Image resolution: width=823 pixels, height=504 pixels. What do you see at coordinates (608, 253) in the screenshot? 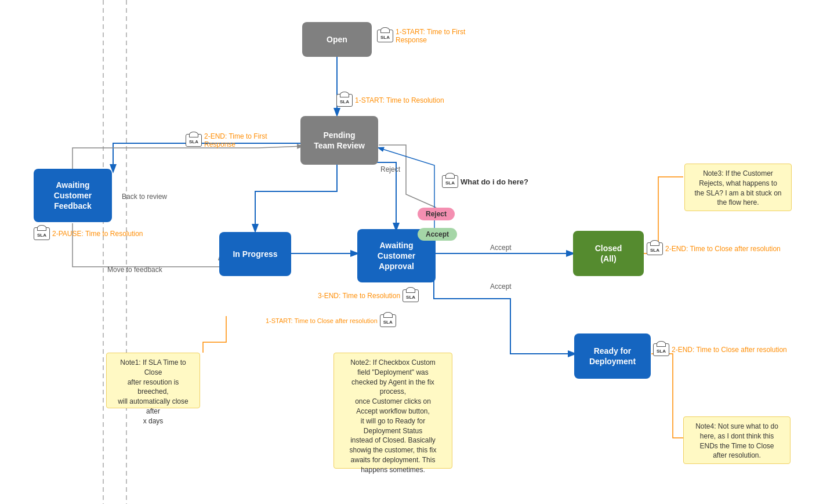
I see `closed-all-node: Closed(All)` at bounding box center [608, 253].